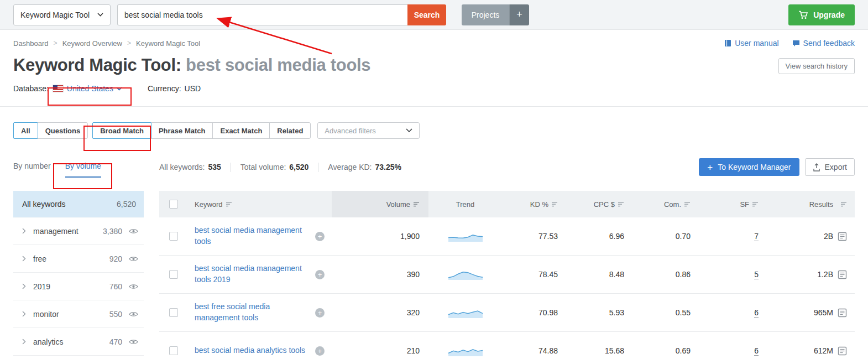  What do you see at coordinates (534, 204) in the screenshot?
I see `header-kd: KD %` at bounding box center [534, 204].